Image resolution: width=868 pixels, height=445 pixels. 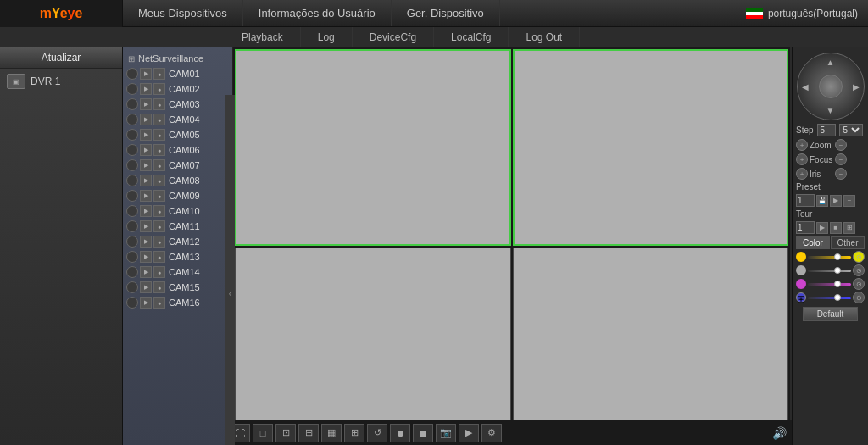 What do you see at coordinates (159, 257) in the screenshot?
I see `ch-rec-13: ●` at bounding box center [159, 257].